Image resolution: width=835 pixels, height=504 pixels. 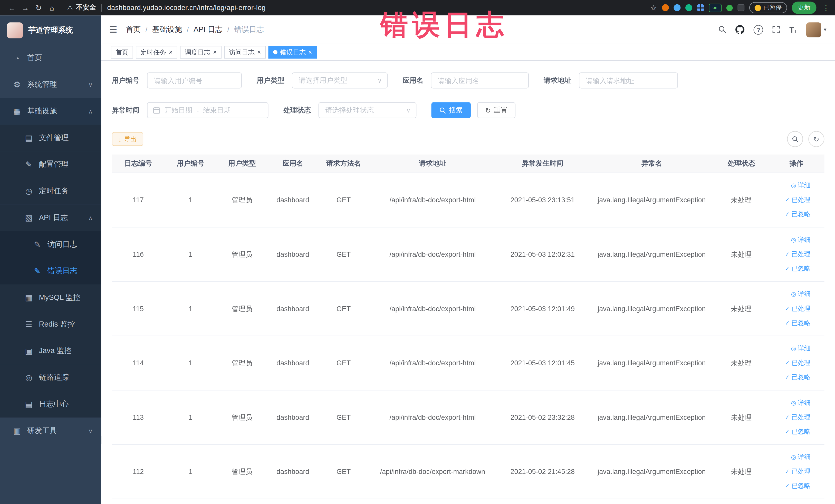 What do you see at coordinates (202, 29) in the screenshot?
I see `breadcrumb-item: / API 日志` at bounding box center [202, 29].